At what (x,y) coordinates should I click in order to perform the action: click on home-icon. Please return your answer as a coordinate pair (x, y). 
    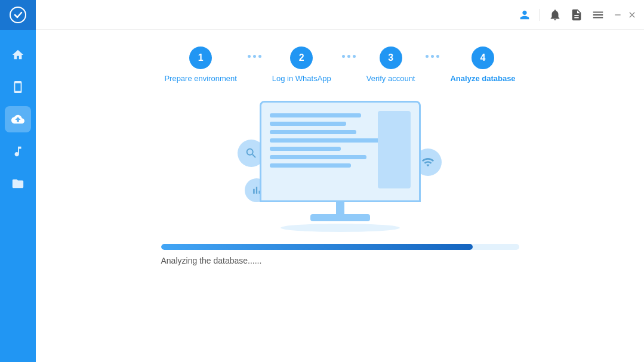
    Looking at the image, I should click on (18, 55).